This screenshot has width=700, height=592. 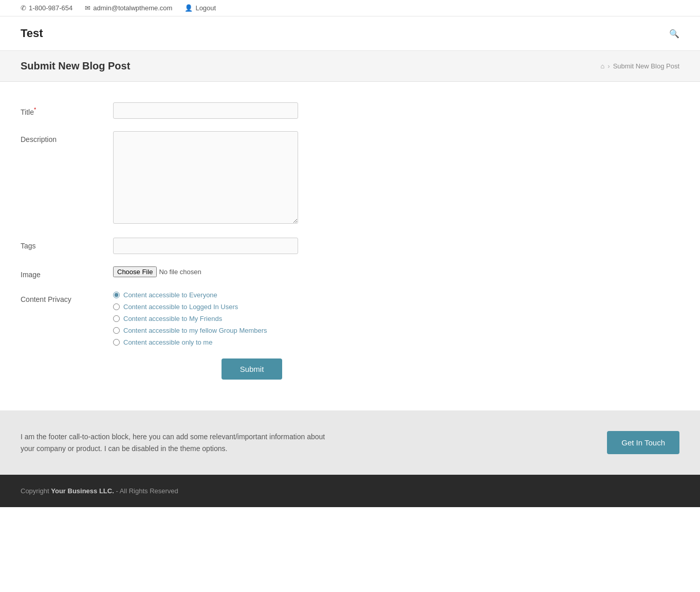 I want to click on privacy-me-label: Content accessible only to me, so click(x=168, y=343).